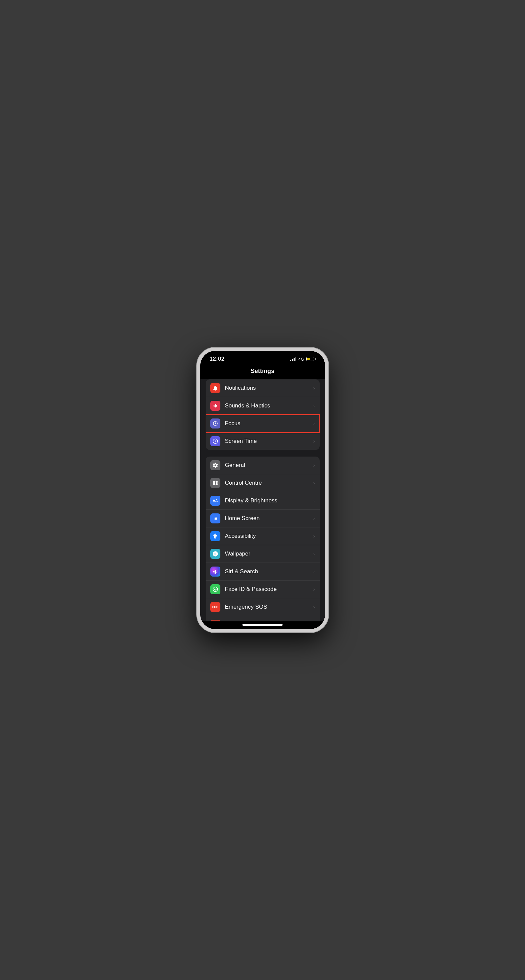 This screenshot has width=525, height=980. I want to click on settings-group-2: General › Control Centre ›, so click(263, 539).